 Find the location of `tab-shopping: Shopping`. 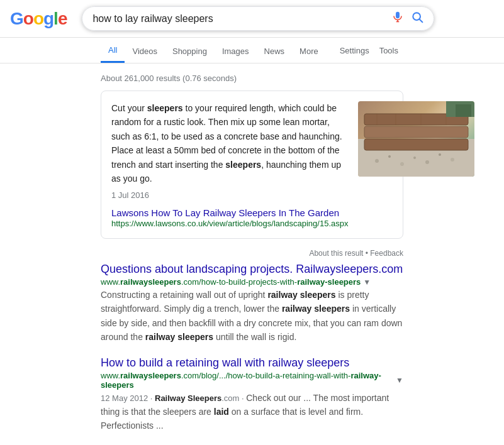

tab-shopping: Shopping is located at coordinates (190, 50).